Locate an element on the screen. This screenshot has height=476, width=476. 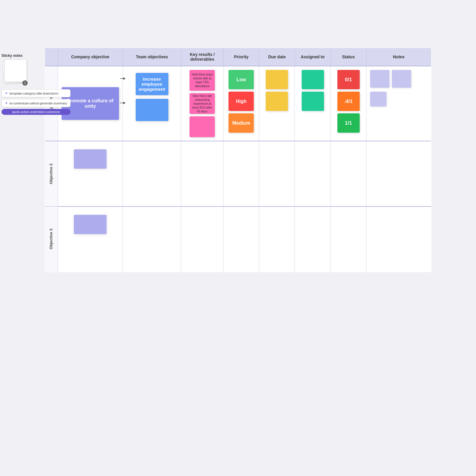
th-assigned-to: Assigned to is located at coordinates (313, 57).